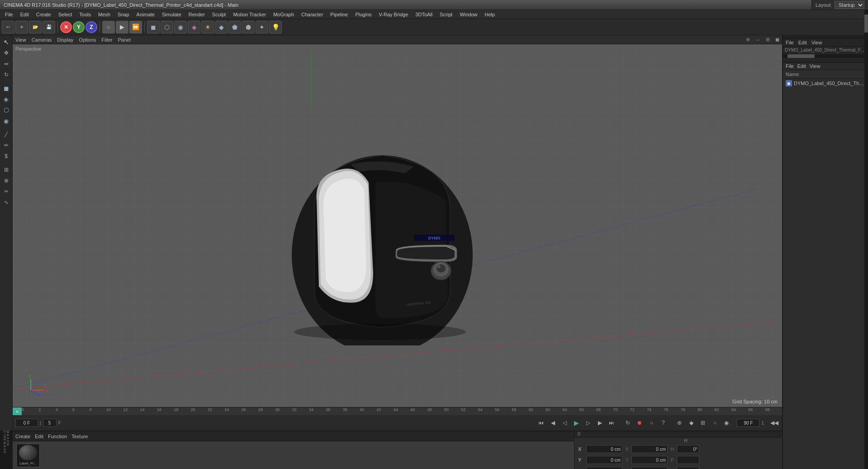 The image size is (868, 469). I want to click on toolbar-shape-6: ⬢, so click(248, 27).